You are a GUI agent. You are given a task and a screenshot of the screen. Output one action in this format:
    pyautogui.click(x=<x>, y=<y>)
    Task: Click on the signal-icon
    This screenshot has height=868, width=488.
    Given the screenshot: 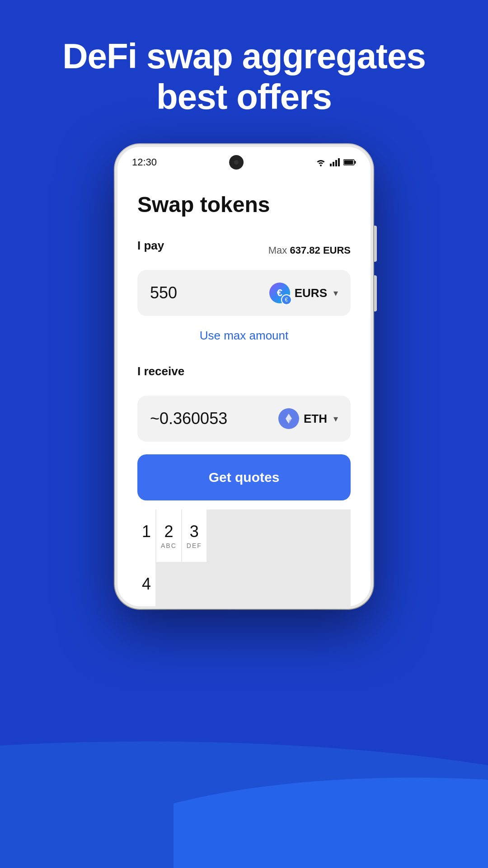 What is the action you would take?
    pyautogui.click(x=335, y=162)
    